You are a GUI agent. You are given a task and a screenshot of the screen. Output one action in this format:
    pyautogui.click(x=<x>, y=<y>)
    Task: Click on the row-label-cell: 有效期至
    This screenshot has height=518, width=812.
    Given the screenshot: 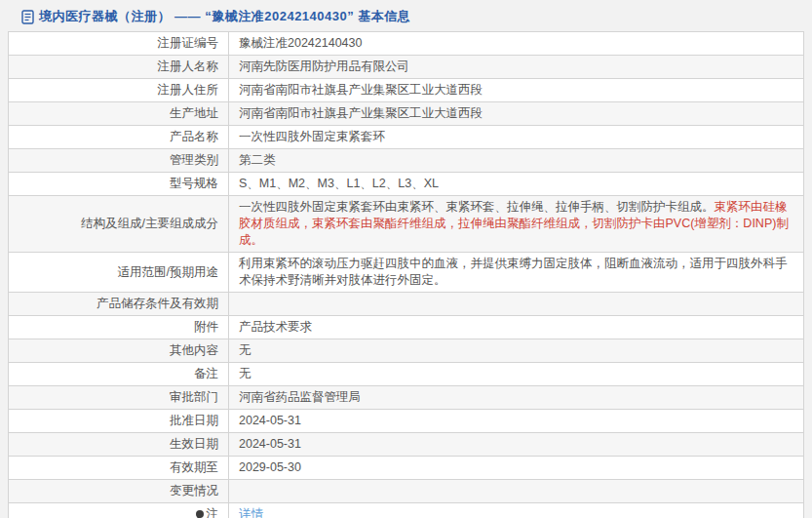 What is the action you would take?
    pyautogui.click(x=119, y=468)
    